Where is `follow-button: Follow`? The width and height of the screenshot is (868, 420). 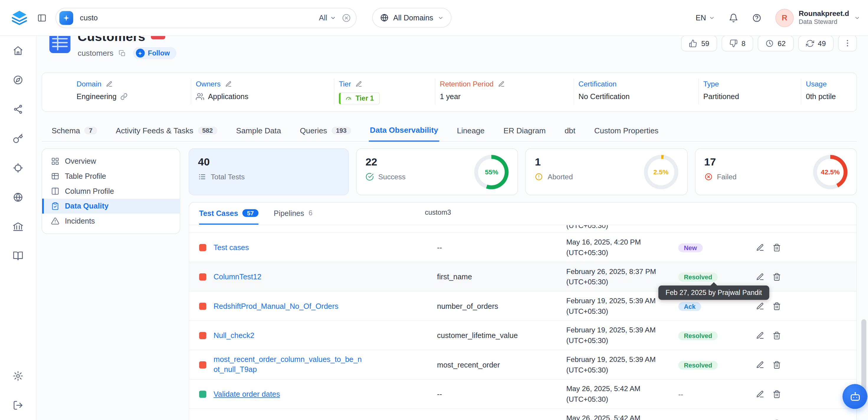
follow-button: Follow is located at coordinates (155, 53).